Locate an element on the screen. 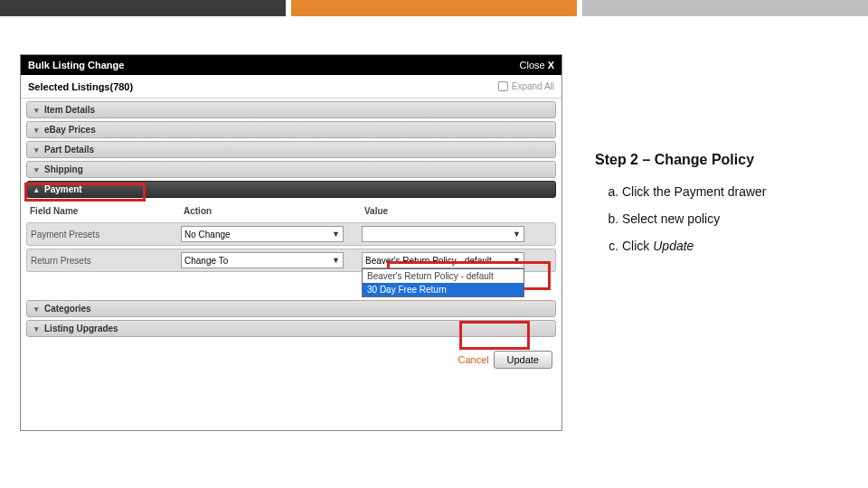 The width and height of the screenshot is (868, 488). drawer-categories: ▾ Categories is located at coordinates (291, 309).